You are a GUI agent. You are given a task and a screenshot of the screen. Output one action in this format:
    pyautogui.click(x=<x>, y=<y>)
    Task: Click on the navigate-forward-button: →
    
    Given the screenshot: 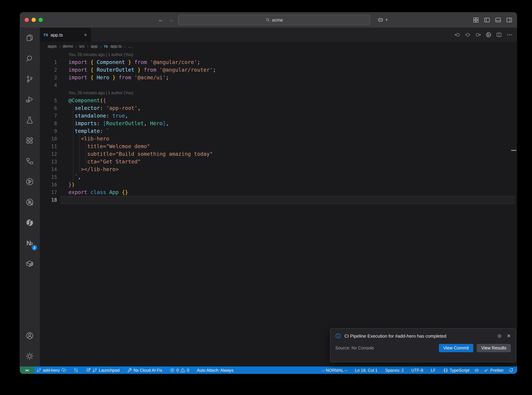 What is the action you would take?
    pyautogui.click(x=171, y=20)
    